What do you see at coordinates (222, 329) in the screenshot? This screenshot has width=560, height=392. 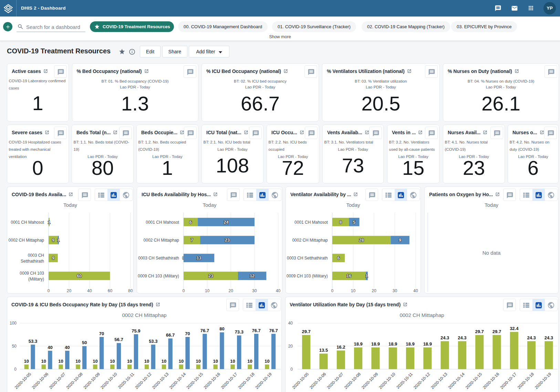 I see `svg-text: 80` at bounding box center [222, 329].